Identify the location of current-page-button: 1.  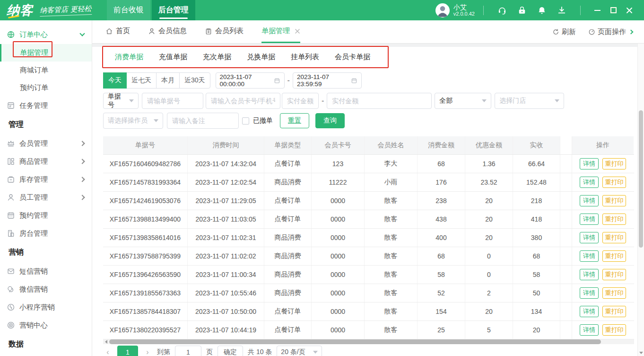
(128, 351).